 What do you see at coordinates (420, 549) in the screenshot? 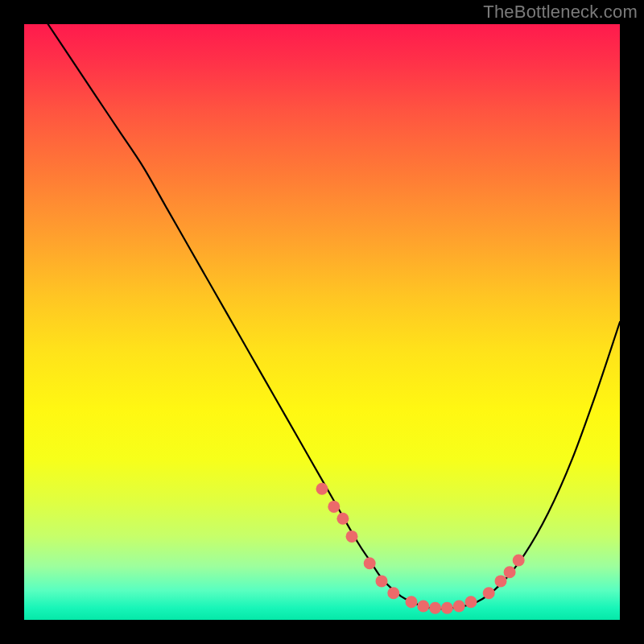
I see `highlight-points` at bounding box center [420, 549].